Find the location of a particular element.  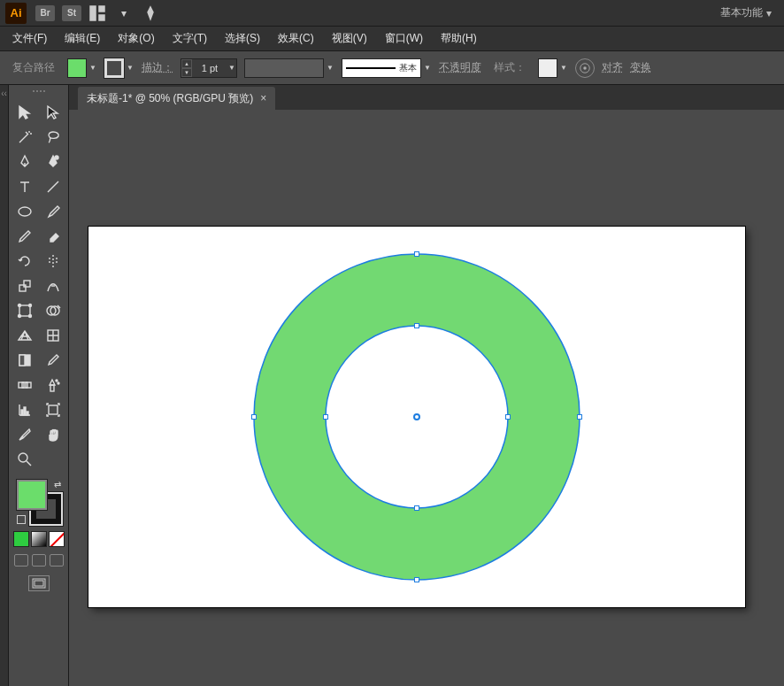

paintbrush-tool is located at coordinates (53, 212).